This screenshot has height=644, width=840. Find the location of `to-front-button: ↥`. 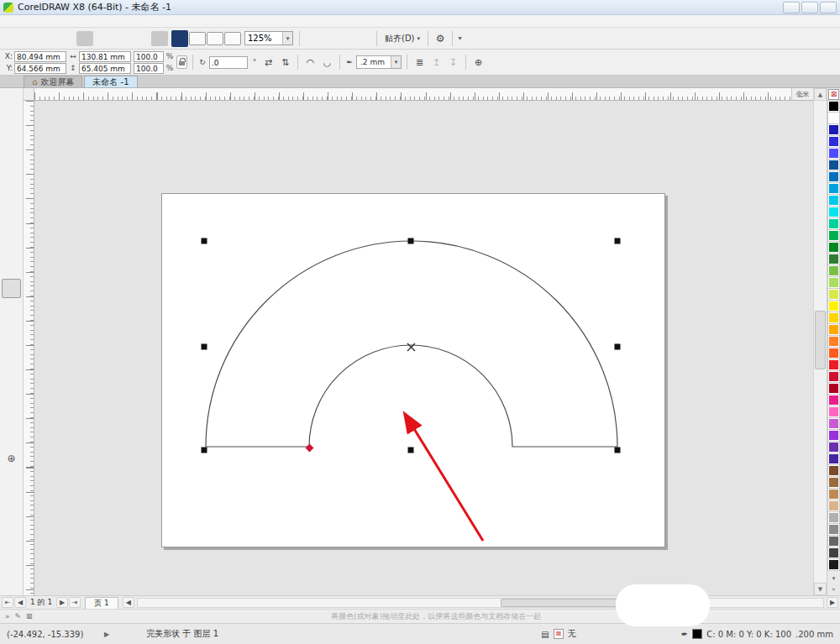

to-front-button: ↥ is located at coordinates (437, 62).